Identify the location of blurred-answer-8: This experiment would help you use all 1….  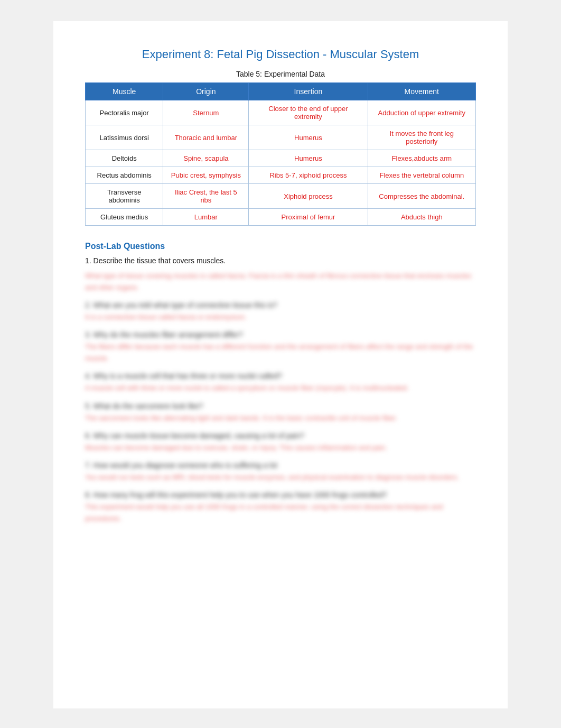
(280, 513).